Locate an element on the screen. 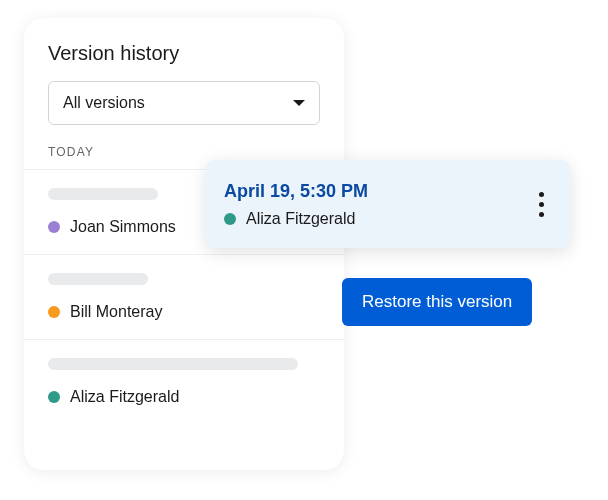  author-row: Bill Monteray is located at coordinates (184, 312).